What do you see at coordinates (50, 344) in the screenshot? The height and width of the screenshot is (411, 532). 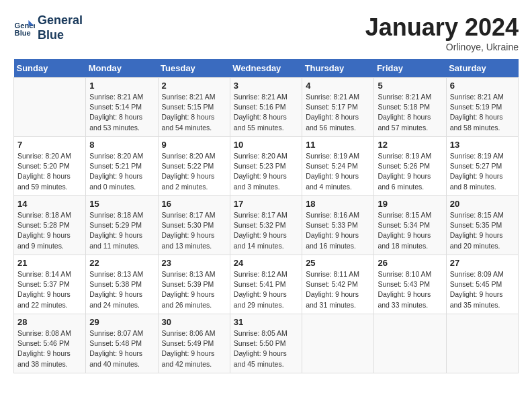 I see `calendar-cell: 28Sunrise: 8:08 AMSunset: 5:46 PMDayligh…` at bounding box center [50, 344].